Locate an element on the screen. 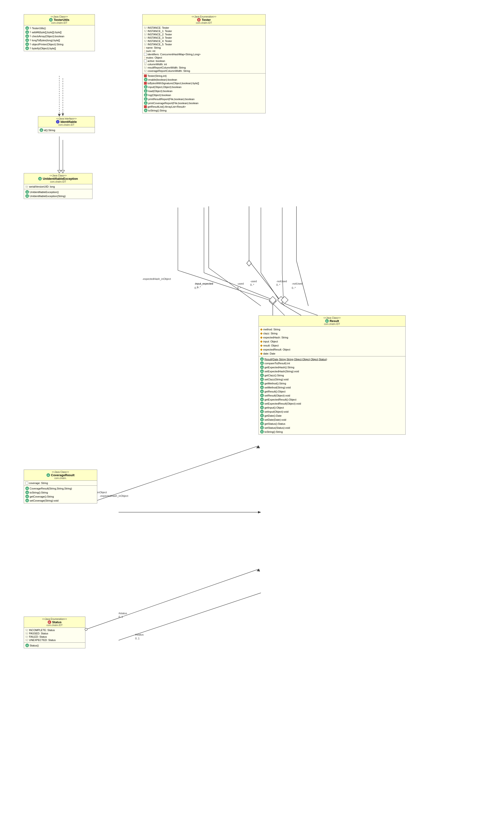 This screenshot has width=504, height=830. method-load: G load(Object):boolean is located at coordinates (204, 91).